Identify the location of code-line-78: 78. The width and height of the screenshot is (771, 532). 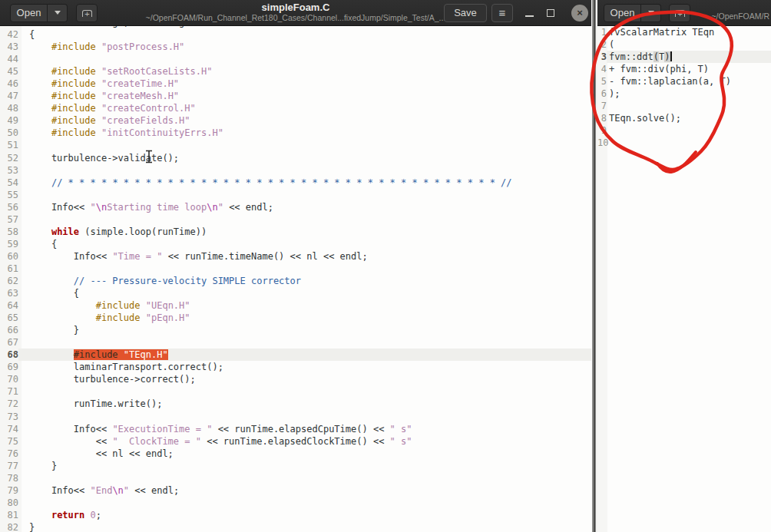
(296, 478).